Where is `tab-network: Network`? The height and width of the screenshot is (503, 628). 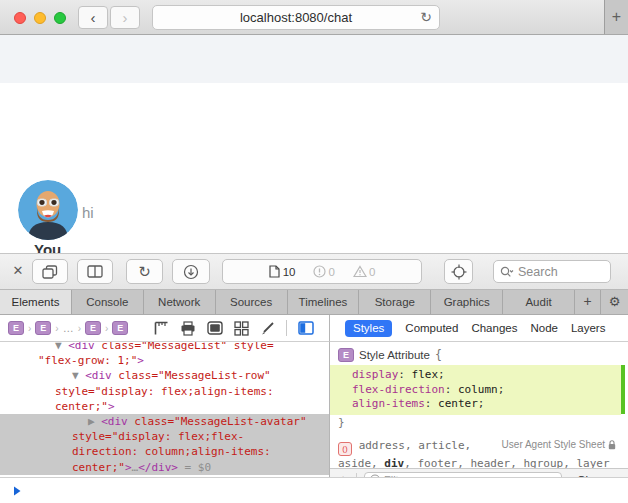 tab-network: Network is located at coordinates (180, 302).